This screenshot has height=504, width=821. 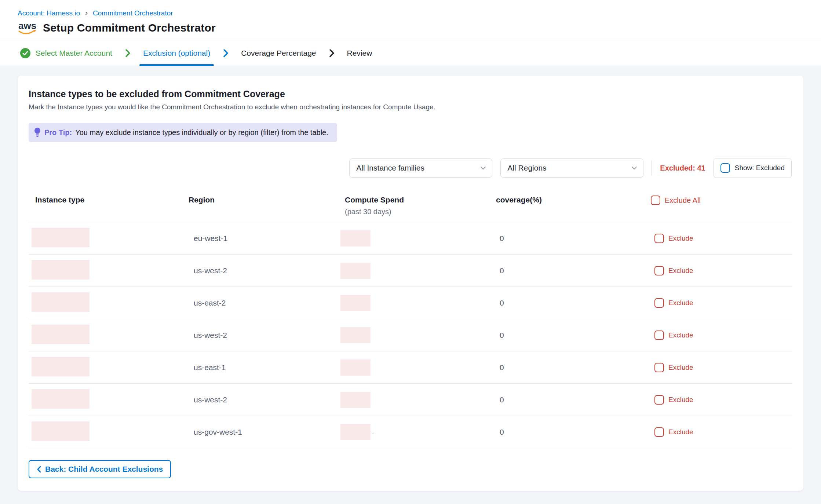 I want to click on step-coverage-percentage: Coverage Percentage, so click(x=278, y=53).